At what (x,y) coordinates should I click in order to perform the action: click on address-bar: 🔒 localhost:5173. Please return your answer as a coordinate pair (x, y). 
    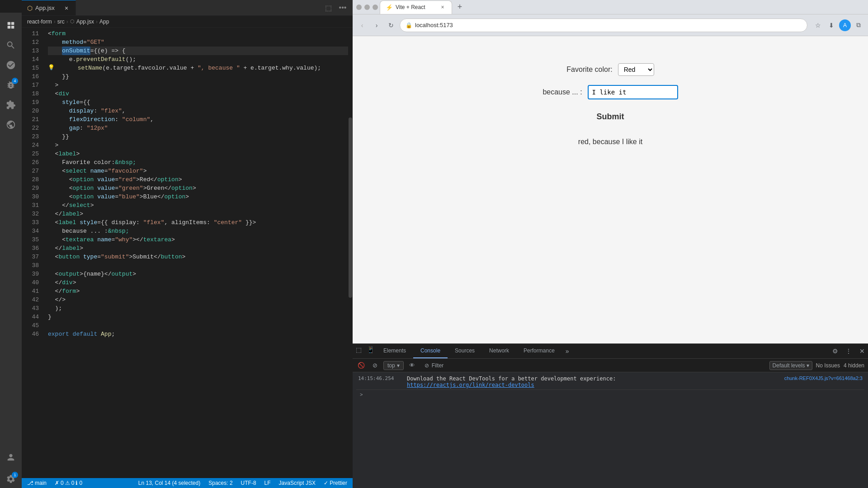
    Looking at the image, I should click on (604, 25).